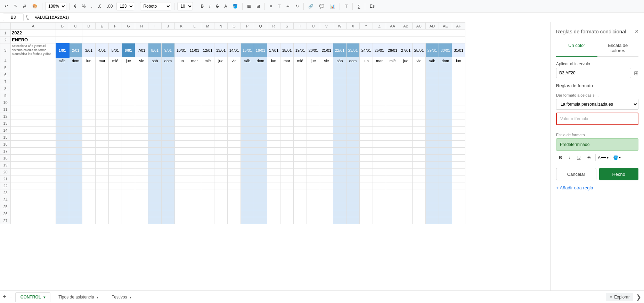  What do you see at coordinates (459, 130) in the screenshot?
I see `cell-AF14` at bounding box center [459, 130].